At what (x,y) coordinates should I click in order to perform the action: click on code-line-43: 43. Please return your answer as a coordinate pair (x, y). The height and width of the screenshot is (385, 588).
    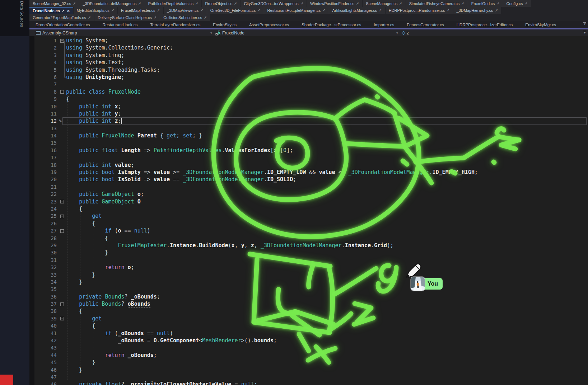
    Looking at the image, I should click on (311, 348).